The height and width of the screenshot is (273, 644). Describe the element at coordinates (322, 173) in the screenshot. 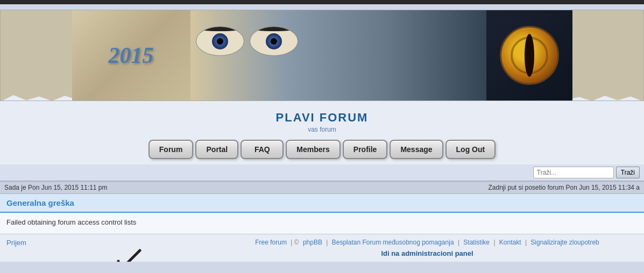

I see `search-area: Traži` at that location.